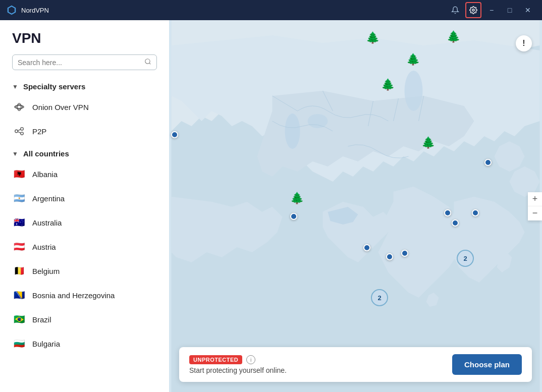  Describe the element at coordinates (535, 213) in the screenshot. I see `zoom-out-button: −` at that location.